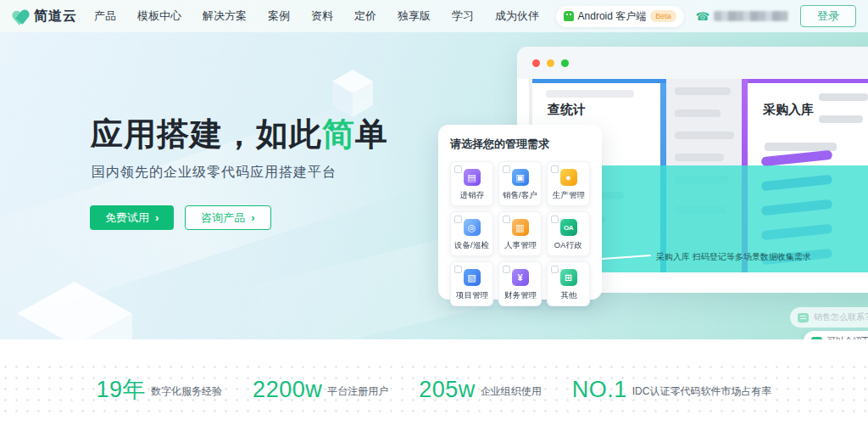 Image resolution: width=868 pixels, height=437 pixels. What do you see at coordinates (663, 16) in the screenshot?
I see `beta-badge: Beta` at bounding box center [663, 16].